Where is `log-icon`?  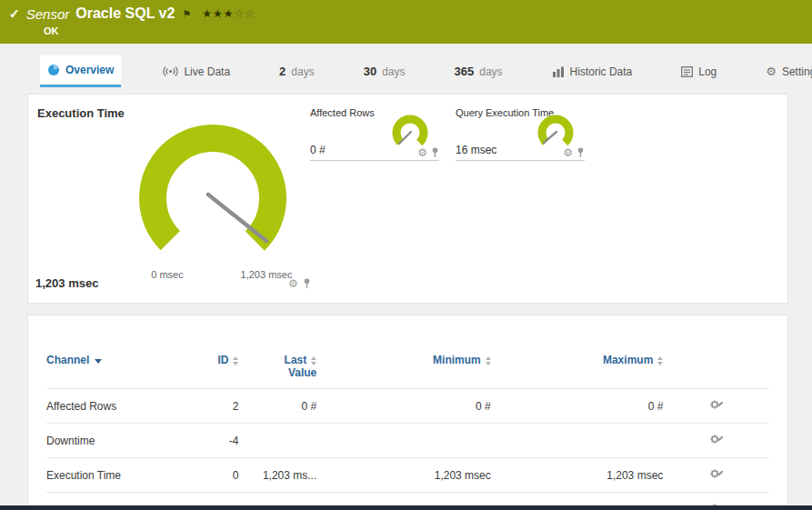
log-icon is located at coordinates (687, 72).